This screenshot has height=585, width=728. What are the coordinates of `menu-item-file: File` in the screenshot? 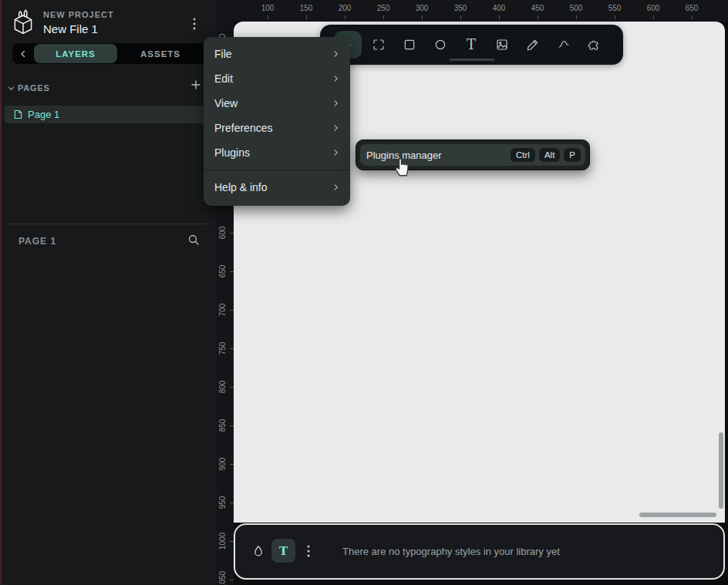 It's located at (277, 54).